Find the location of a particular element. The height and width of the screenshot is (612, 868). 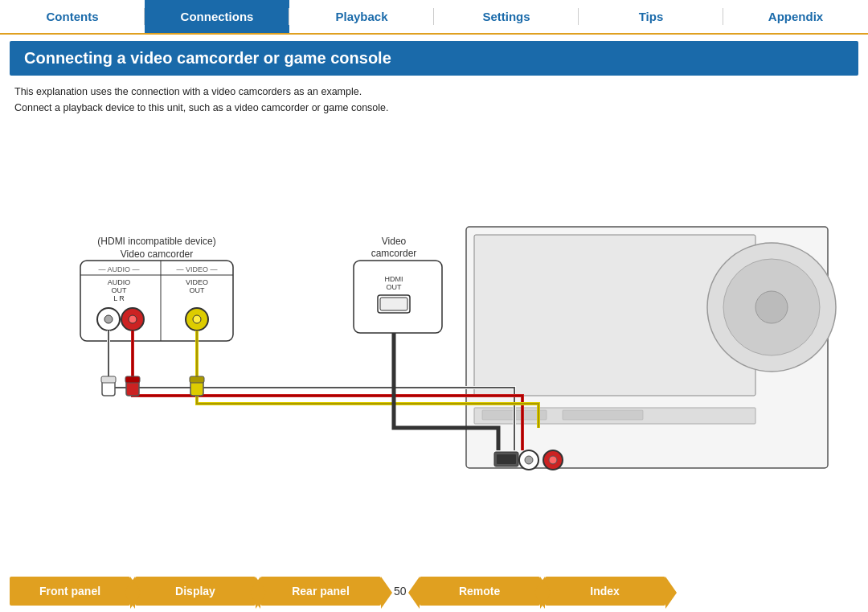

btn-remote: Remote is located at coordinates (480, 591).